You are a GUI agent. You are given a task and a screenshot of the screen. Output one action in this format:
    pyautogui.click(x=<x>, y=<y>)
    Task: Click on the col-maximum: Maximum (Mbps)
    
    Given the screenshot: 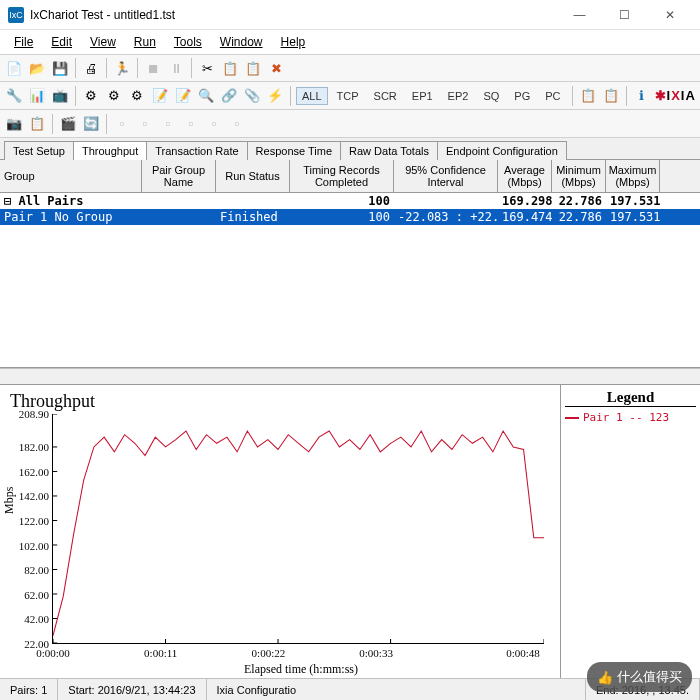 What is the action you would take?
    pyautogui.click(x=633, y=176)
    